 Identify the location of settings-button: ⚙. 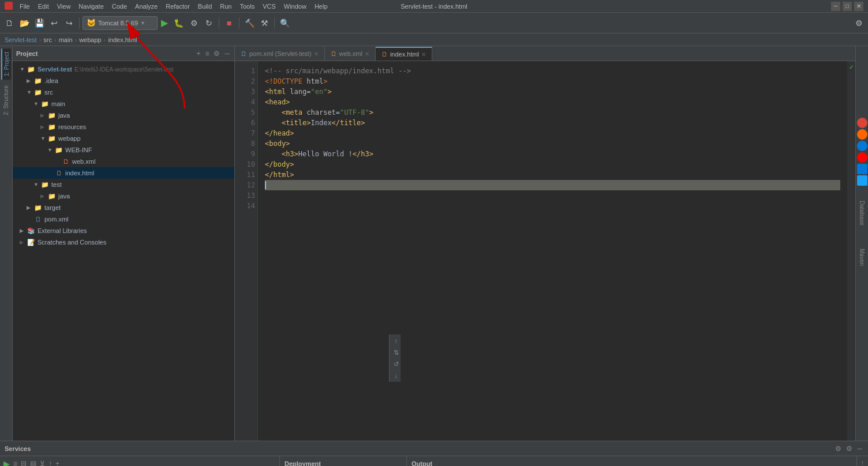
(859, 23).